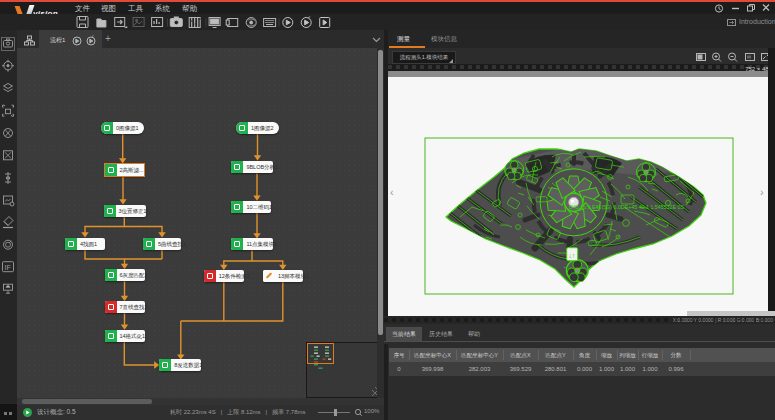 The image size is (775, 420). What do you see at coordinates (626, 207) in the screenshot?
I see `svg-text:D45 1b:9 E45(5G) 6.0DE+45 40.1: D45 1b:9 E45(5G) 6.0DE+45 40.1 1.545532E…` at bounding box center [626, 207].